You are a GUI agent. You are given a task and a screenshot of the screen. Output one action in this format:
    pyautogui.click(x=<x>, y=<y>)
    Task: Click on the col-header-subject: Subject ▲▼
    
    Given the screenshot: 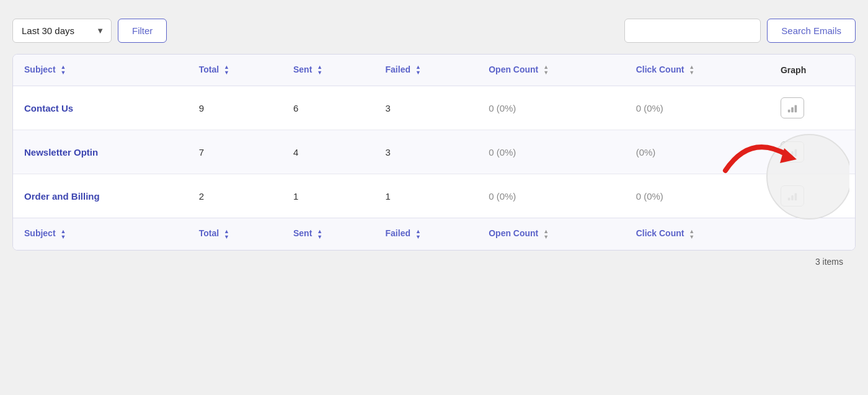 What is the action you would take?
    pyautogui.click(x=100, y=71)
    